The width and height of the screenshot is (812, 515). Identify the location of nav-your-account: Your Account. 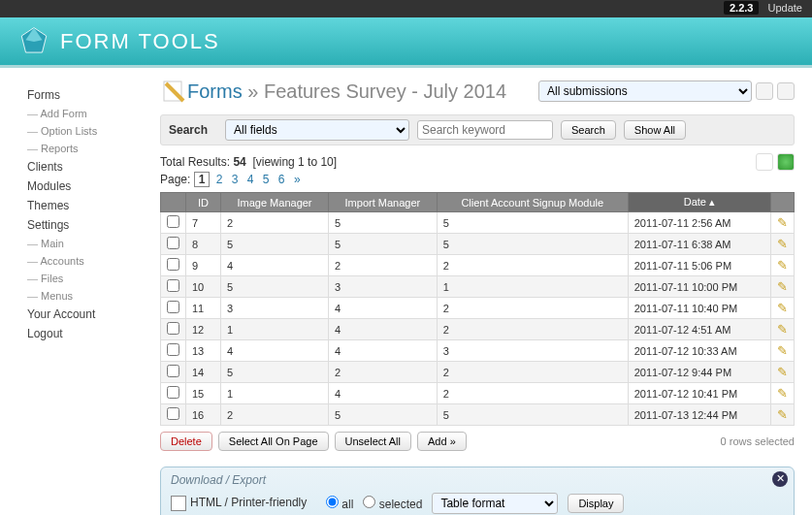
(89, 314).